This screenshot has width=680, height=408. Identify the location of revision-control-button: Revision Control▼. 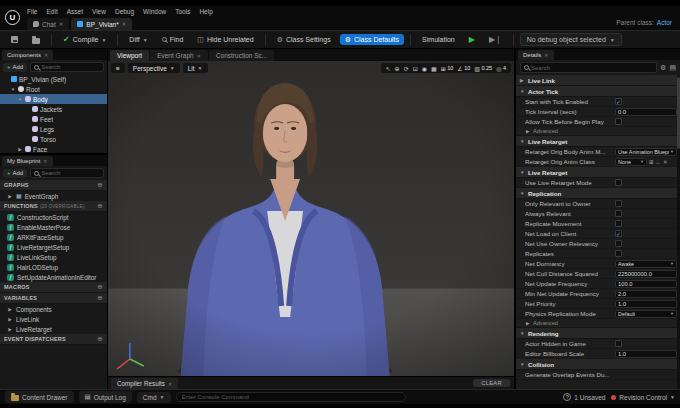
(643, 398).